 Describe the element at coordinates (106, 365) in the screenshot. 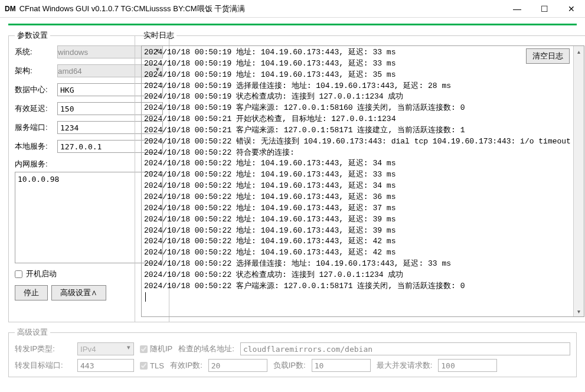

I see `target-port-input` at that location.